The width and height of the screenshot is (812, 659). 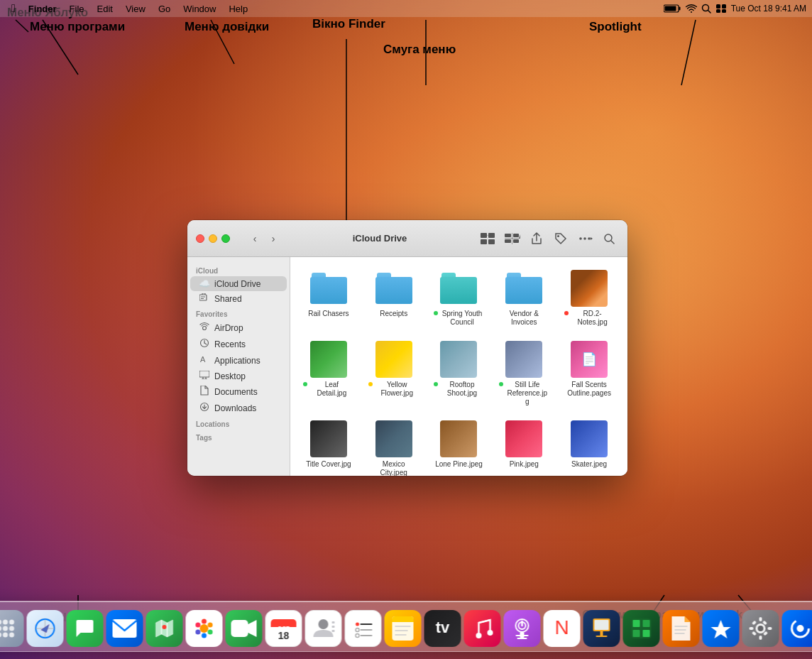 What do you see at coordinates (125, 628) in the screenshot?
I see `dock-item-mail` at bounding box center [125, 628].